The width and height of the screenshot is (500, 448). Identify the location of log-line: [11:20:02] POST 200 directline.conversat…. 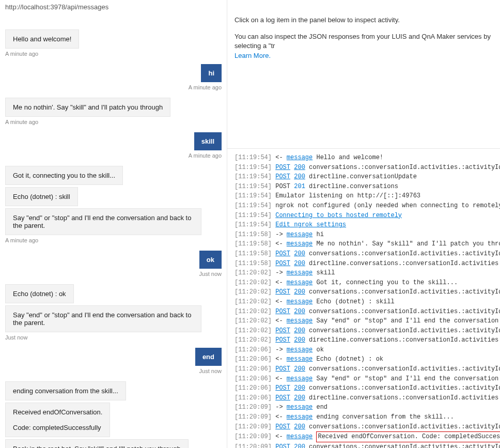
(364, 340).